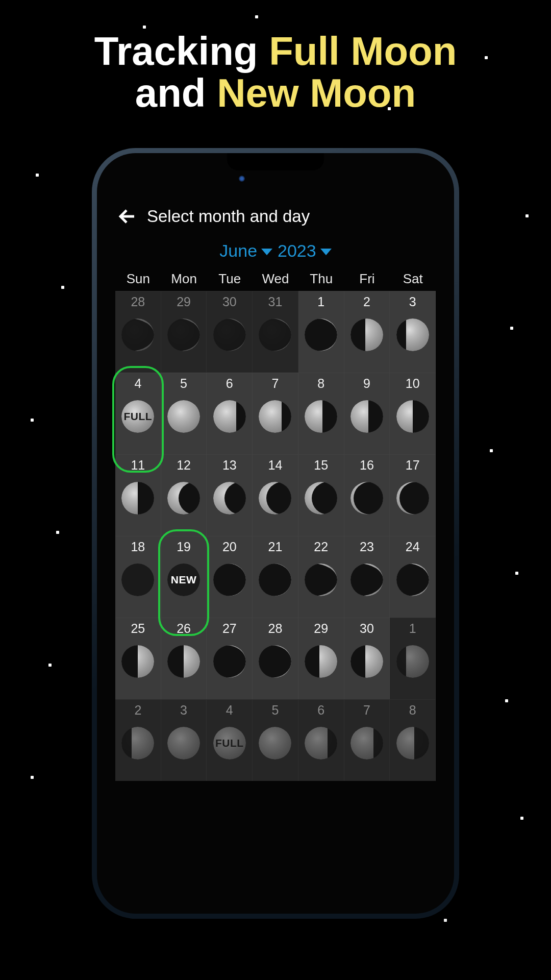 The width and height of the screenshot is (551, 980). What do you see at coordinates (413, 302) in the screenshot?
I see `day-number: 3` at bounding box center [413, 302].